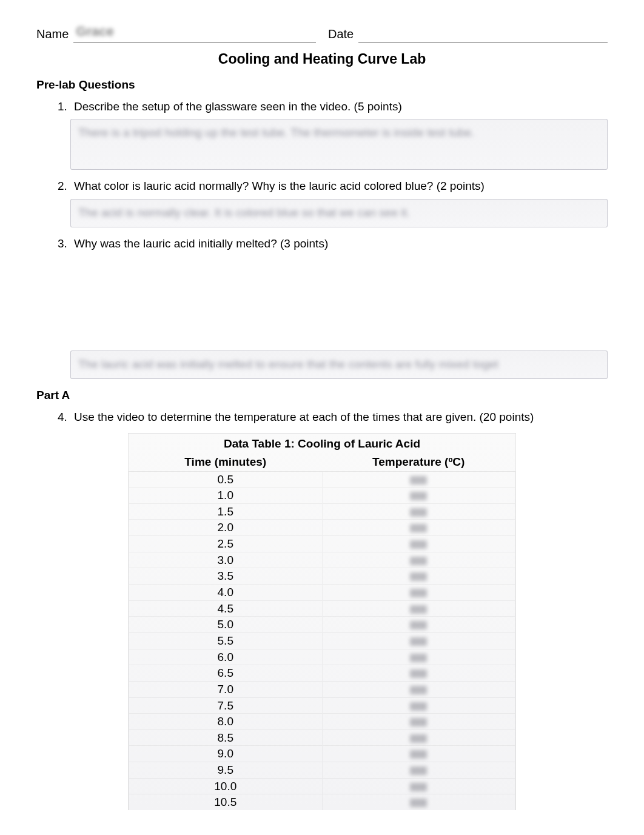 The height and width of the screenshot is (835, 644). Describe the element at coordinates (226, 625) in the screenshot. I see `cell-time: 5.0` at that location.